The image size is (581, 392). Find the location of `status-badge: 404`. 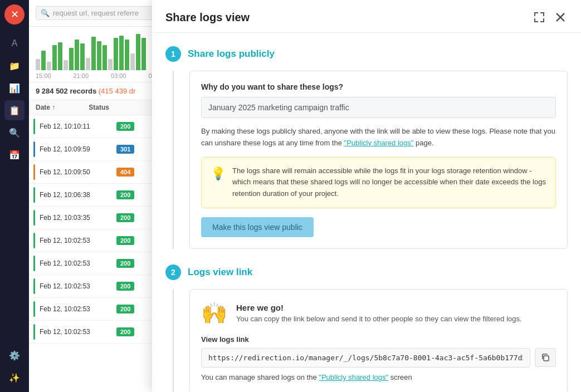

status-badge: 404 is located at coordinates (125, 172).